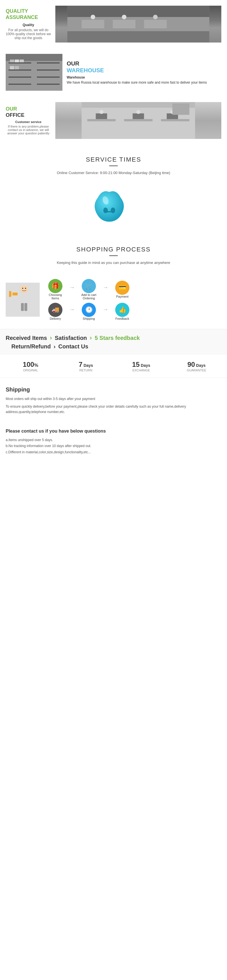 The image size is (227, 980). What do you see at coordinates (28, 130) in the screenshot?
I see `office-description: If there is any problem,please contact u…` at bounding box center [28, 130].